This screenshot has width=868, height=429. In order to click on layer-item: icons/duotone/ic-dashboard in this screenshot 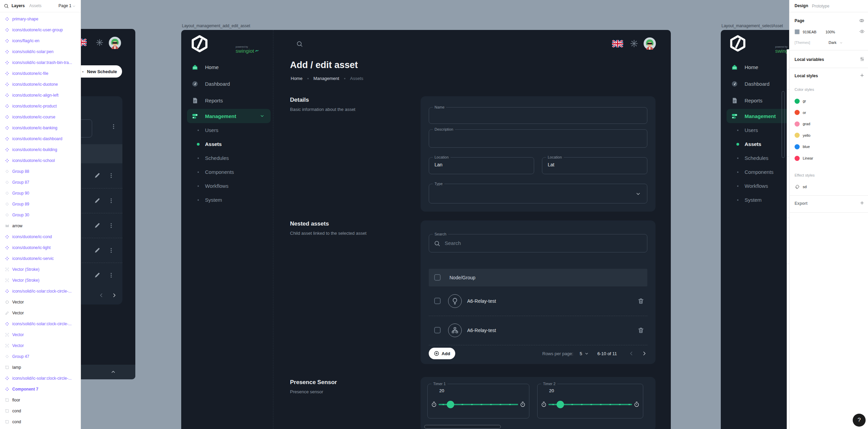, I will do `click(40, 139)`.